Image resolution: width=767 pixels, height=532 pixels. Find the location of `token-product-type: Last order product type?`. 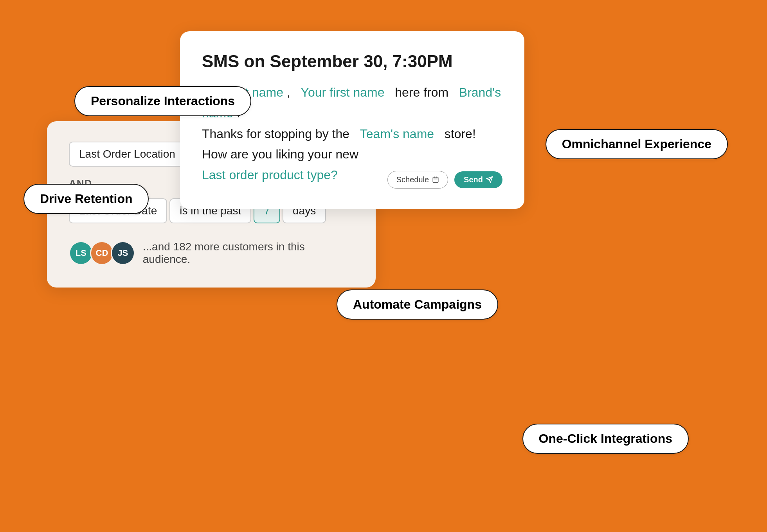

token-product-type: Last order product type? is located at coordinates (270, 175).